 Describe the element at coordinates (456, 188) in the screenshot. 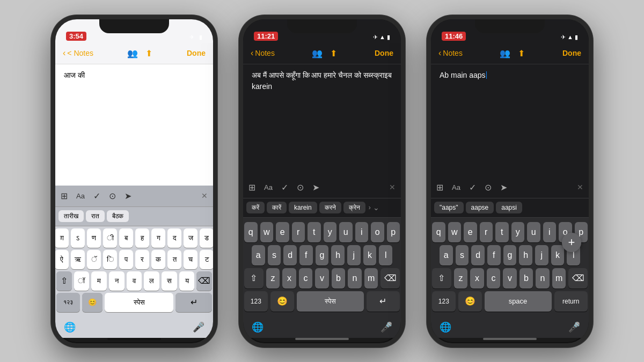

I see `format-icon-3: Aa` at that location.